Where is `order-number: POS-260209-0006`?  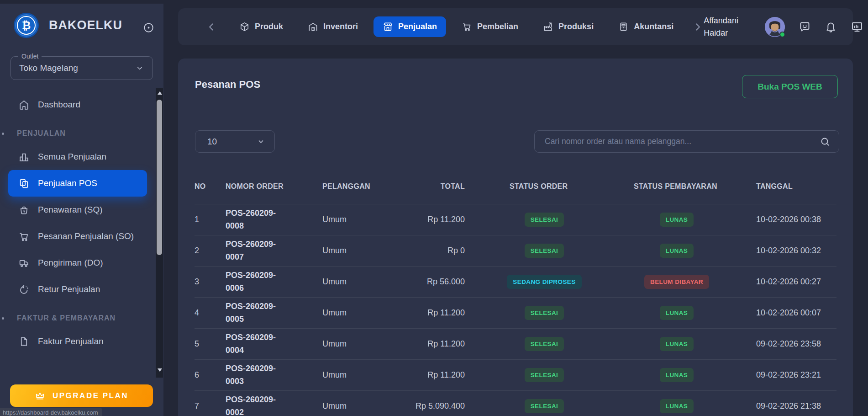 order-number: POS-260209-0006 is located at coordinates (257, 282).